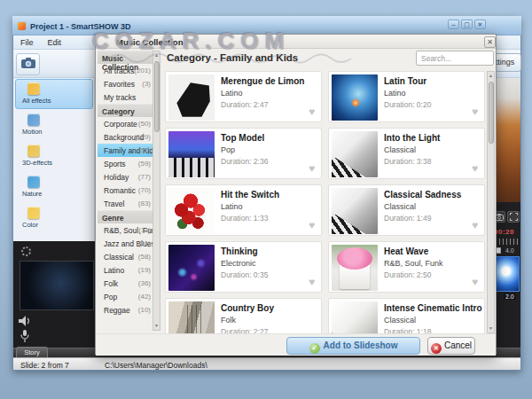 The width and height of the screenshot is (532, 399). What do you see at coordinates (455, 59) in the screenshot?
I see `search-input` at bounding box center [455, 59].